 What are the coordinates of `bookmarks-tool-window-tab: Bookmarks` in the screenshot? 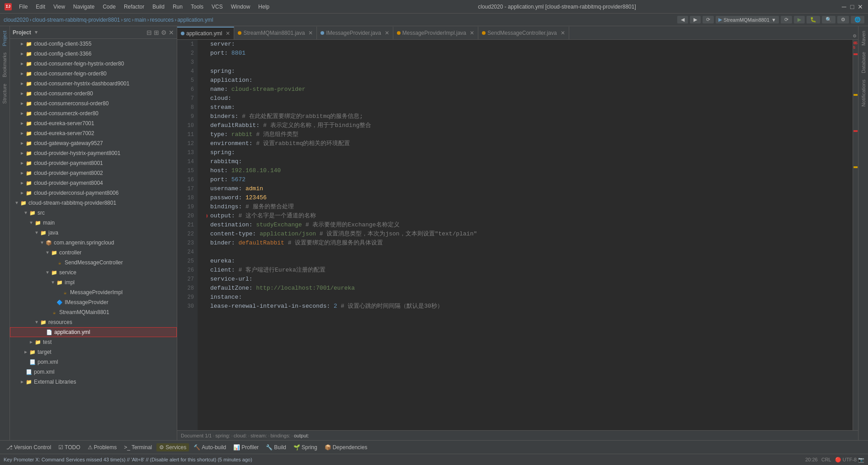 It's located at (5, 65).